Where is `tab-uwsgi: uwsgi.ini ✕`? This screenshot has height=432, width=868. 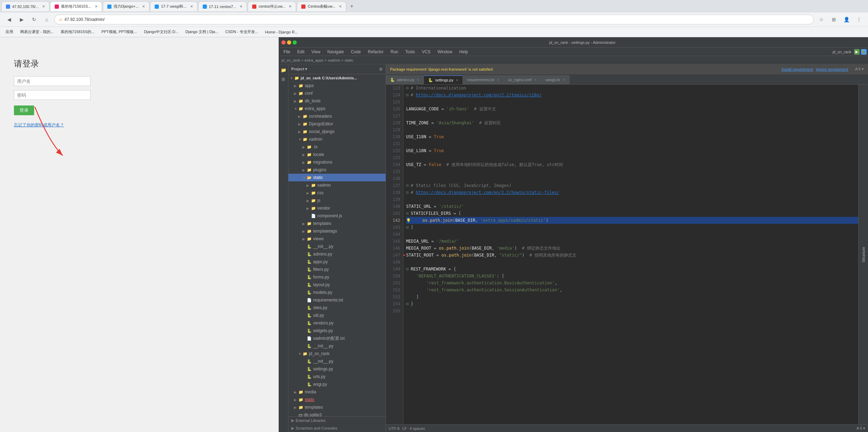
tab-uwsgi: uwsgi.ini ✕ is located at coordinates (555, 80).